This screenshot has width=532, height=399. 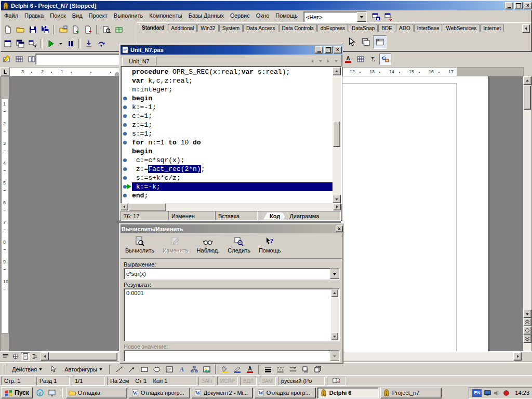 What do you see at coordinates (337, 71) in the screenshot?
I see `editor-scroll-up-button` at bounding box center [337, 71].